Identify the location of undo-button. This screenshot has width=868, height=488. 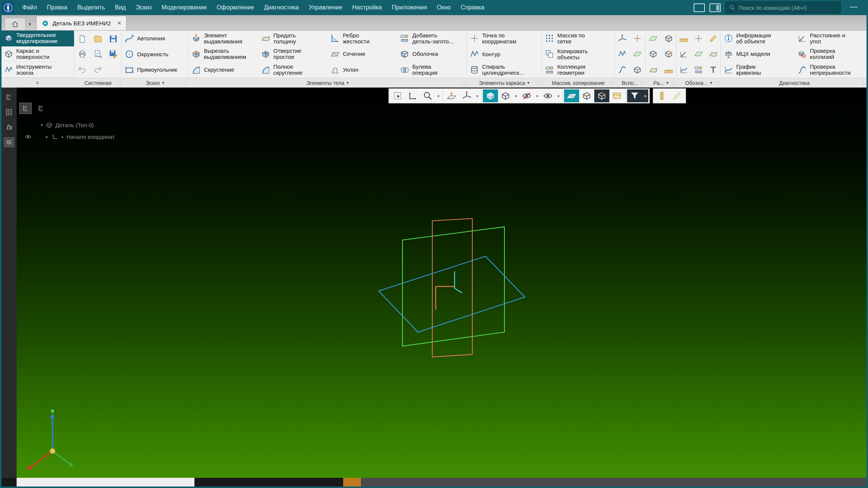
(82, 69).